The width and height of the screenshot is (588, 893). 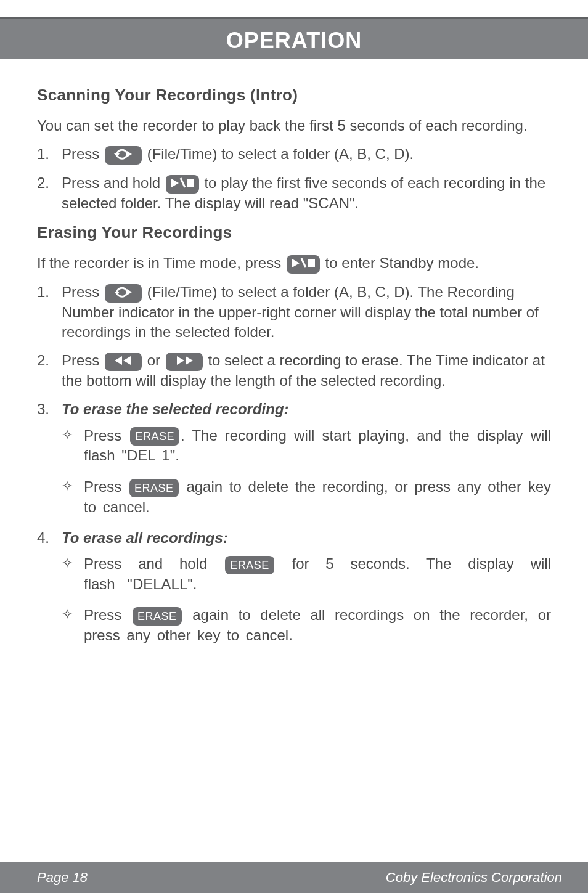 I want to click on page-number: Page 18, so click(x=62, y=878).